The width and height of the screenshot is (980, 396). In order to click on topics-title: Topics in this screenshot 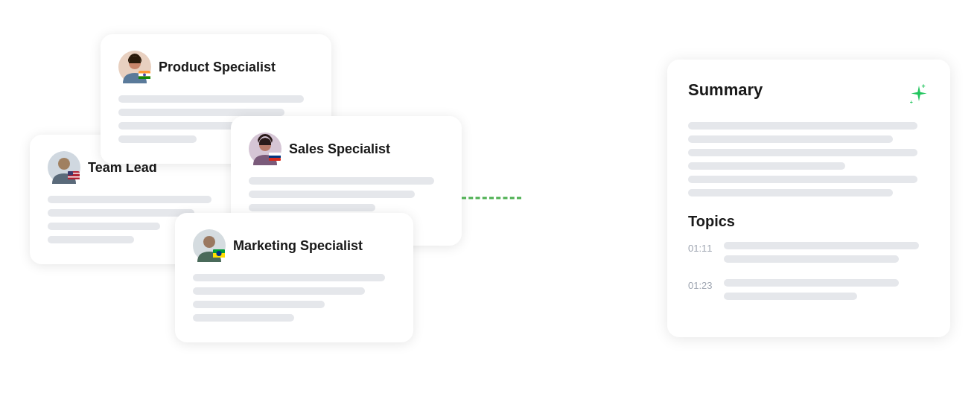, I will do `click(809, 222)`.